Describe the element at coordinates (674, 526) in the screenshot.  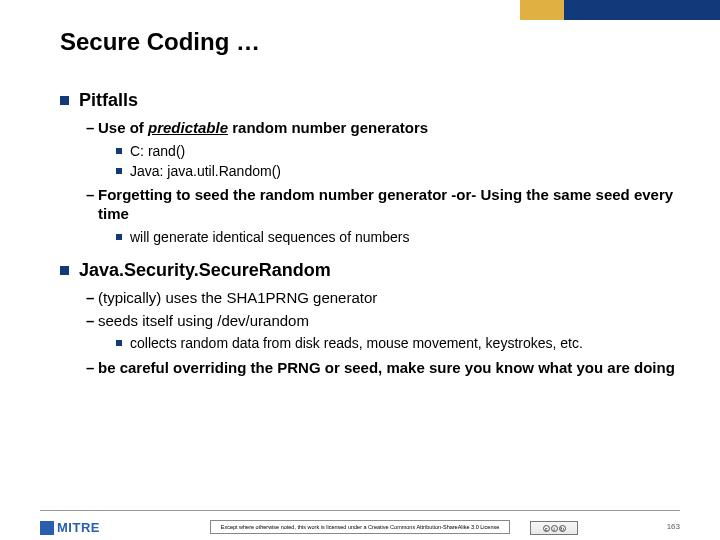
I see `page-number: 163` at that location.